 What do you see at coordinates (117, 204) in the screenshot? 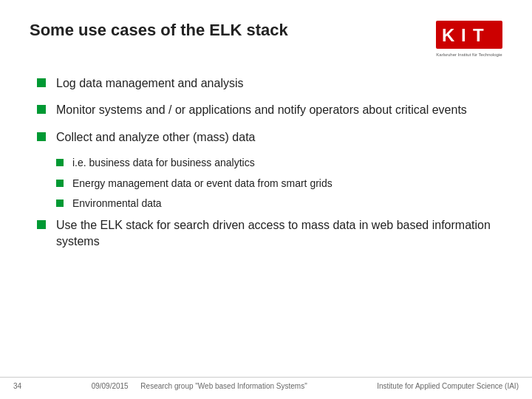
I see `sub-bullet-text-environmental: Environmental data` at bounding box center [117, 204].